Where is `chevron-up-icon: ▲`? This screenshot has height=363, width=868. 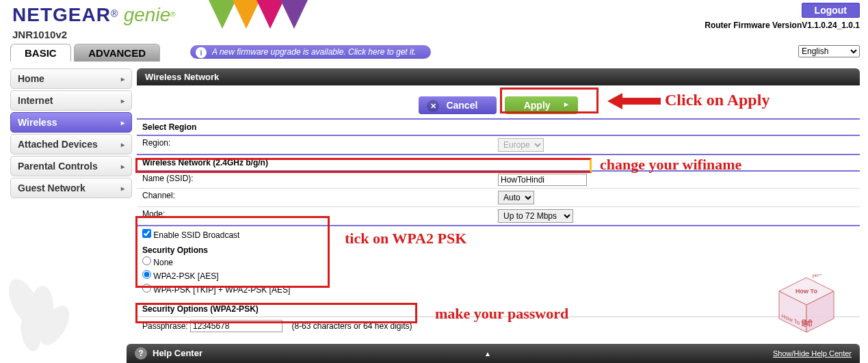
chevron-up-icon: ▲ is located at coordinates (488, 354).